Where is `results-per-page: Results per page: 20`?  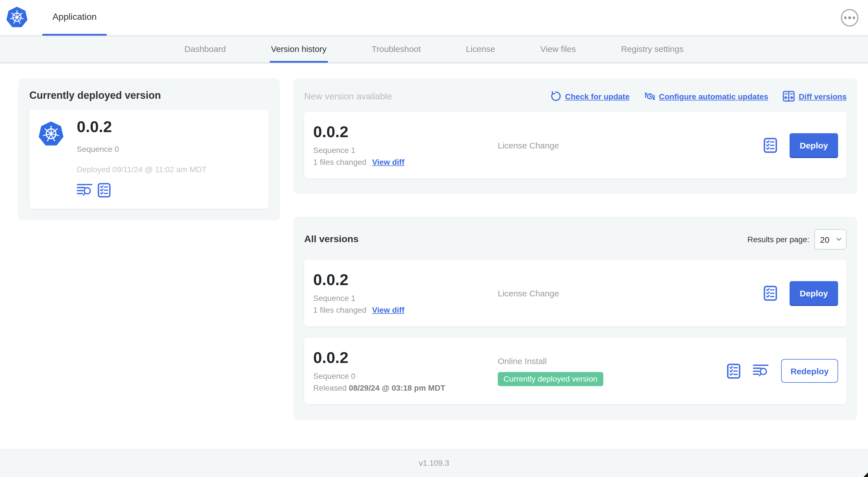
results-per-page: Results per page: 20 is located at coordinates (797, 239).